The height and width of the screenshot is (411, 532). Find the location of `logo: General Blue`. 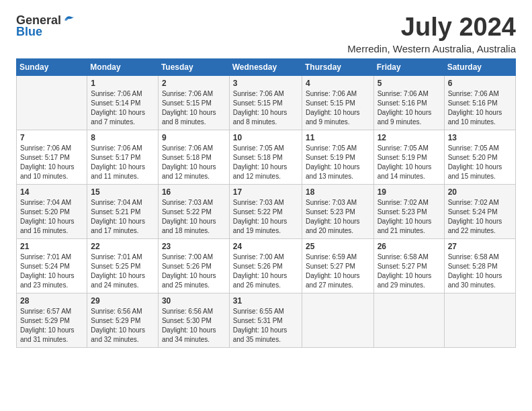

logo: General Blue is located at coordinates (46, 26).